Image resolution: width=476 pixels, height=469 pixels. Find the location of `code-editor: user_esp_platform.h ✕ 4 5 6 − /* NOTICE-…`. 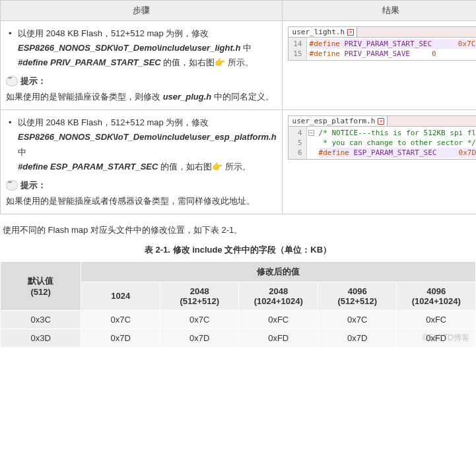

code-editor: user_esp_platform.h ✕ 4 5 6 − /* NOTICE-… is located at coordinates (382, 137).